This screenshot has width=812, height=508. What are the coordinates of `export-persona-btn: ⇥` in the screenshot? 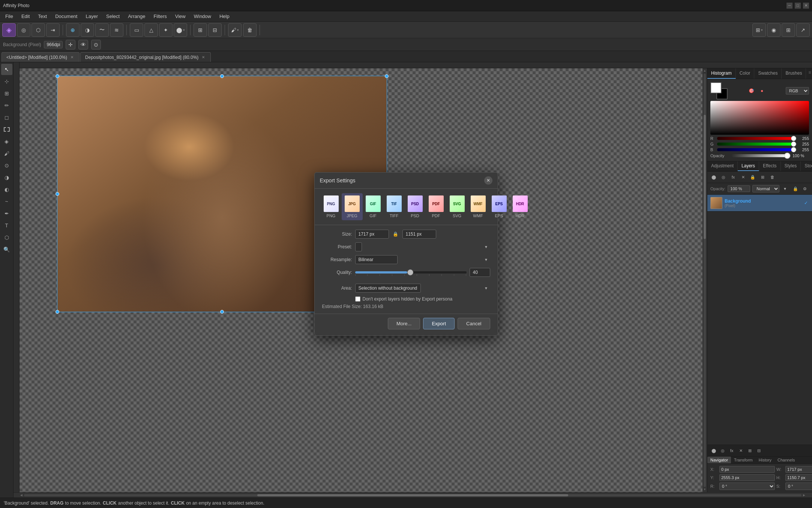 It's located at (53, 30).